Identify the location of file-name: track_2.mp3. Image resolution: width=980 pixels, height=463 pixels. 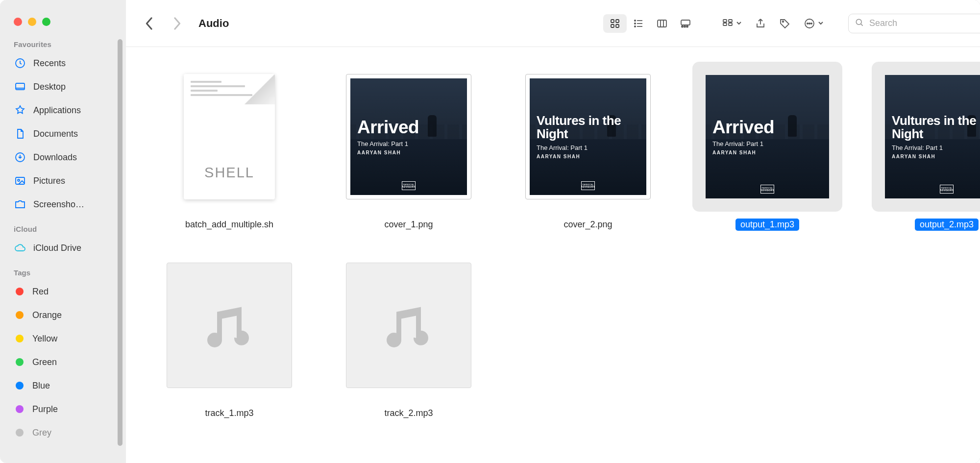
(409, 414).